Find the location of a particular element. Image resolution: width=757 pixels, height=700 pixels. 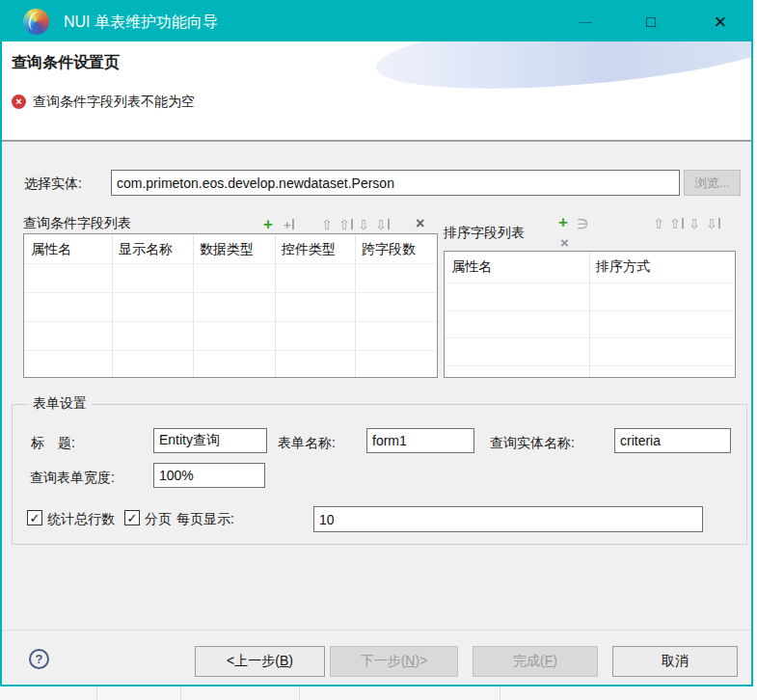

finish-label: 完成( is located at coordinates (528, 660).